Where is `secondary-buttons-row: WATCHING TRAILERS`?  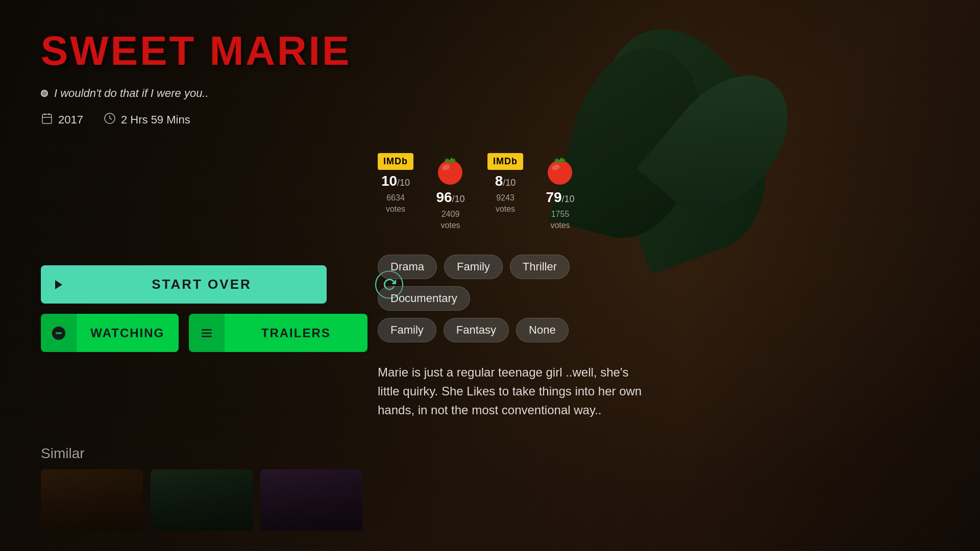 secondary-buttons-row: WATCHING TRAILERS is located at coordinates (204, 333).